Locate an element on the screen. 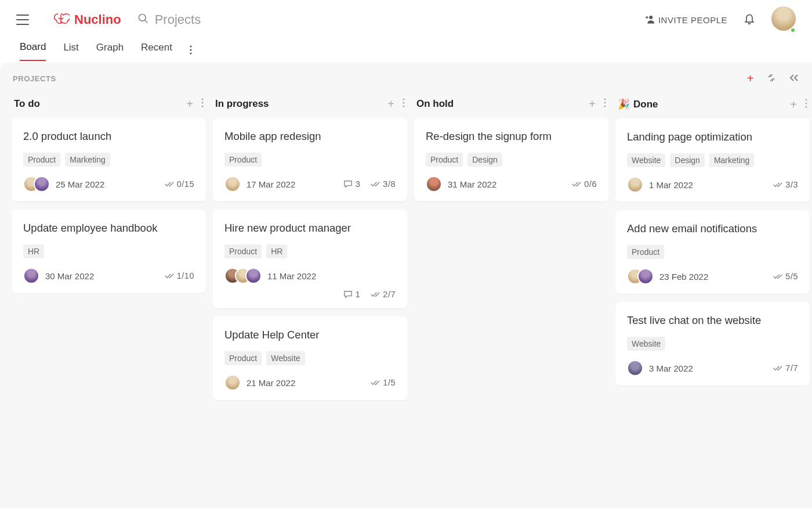  tab-recent: Recent is located at coordinates (157, 51).